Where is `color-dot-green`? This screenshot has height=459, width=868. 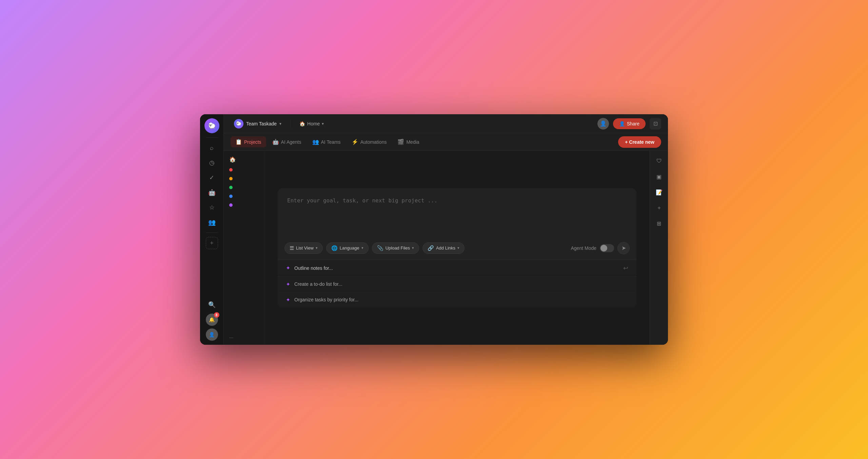 color-dot-green is located at coordinates (231, 187).